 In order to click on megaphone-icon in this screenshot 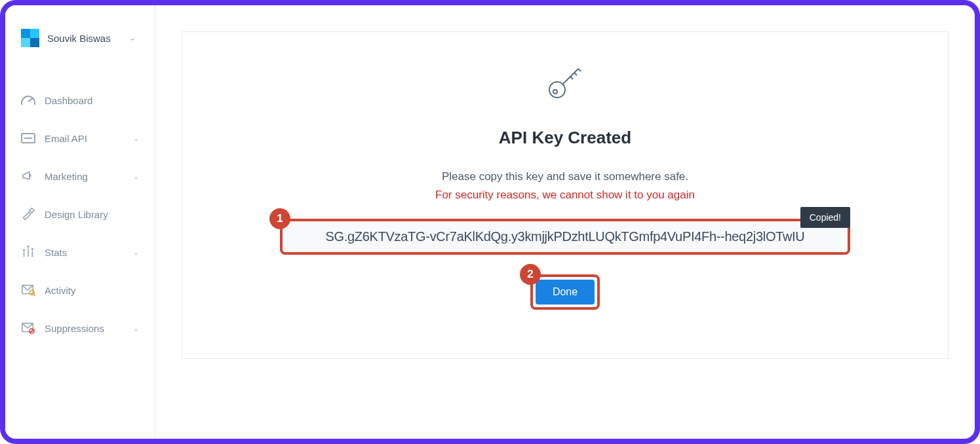, I will do `click(28, 176)`.